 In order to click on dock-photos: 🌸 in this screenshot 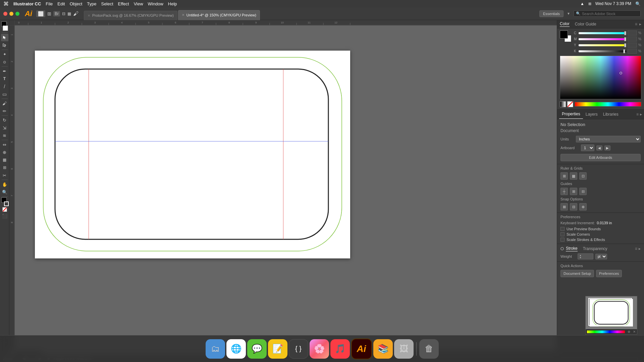, I will do `click(319, 349)`.